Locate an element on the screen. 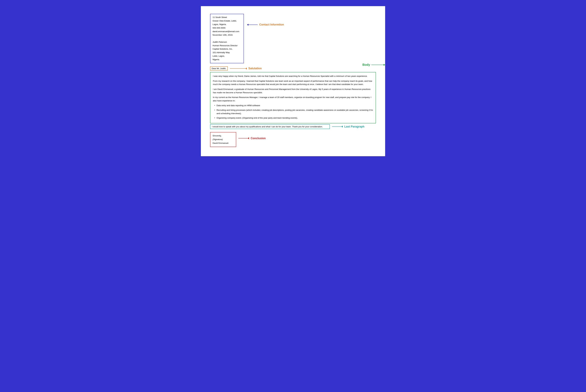 The height and width of the screenshot is (392, 586). body-para1: I was very happy when my friend, Daine J… is located at coordinates (293, 76).